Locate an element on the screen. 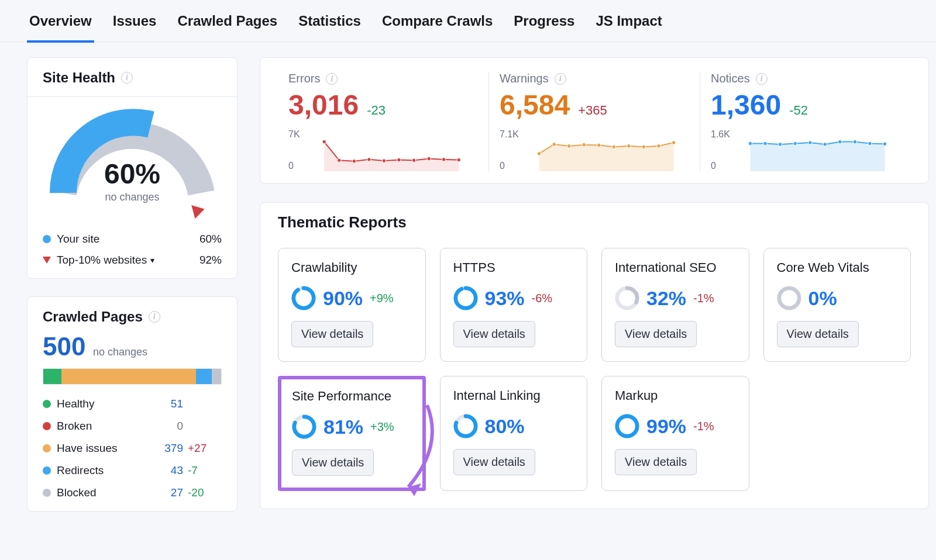  tab-progress: Progress is located at coordinates (544, 21).